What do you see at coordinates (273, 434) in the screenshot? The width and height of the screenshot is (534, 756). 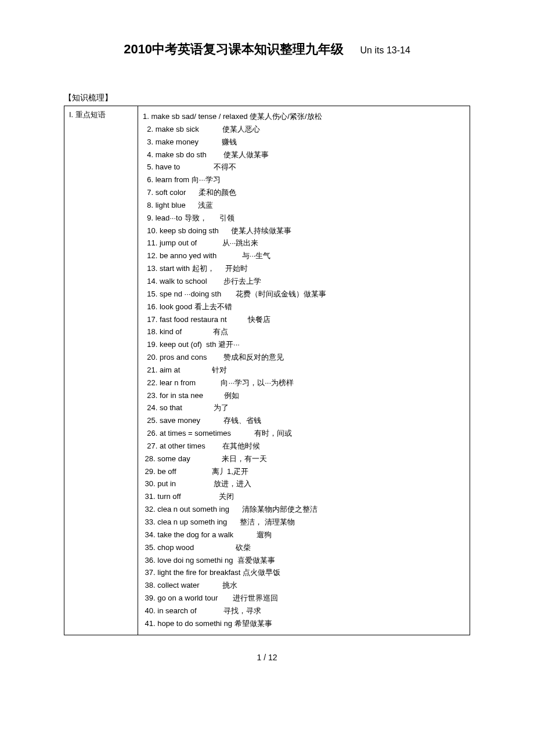 I see `phrase-chinese: 有时，间或` at bounding box center [273, 434].